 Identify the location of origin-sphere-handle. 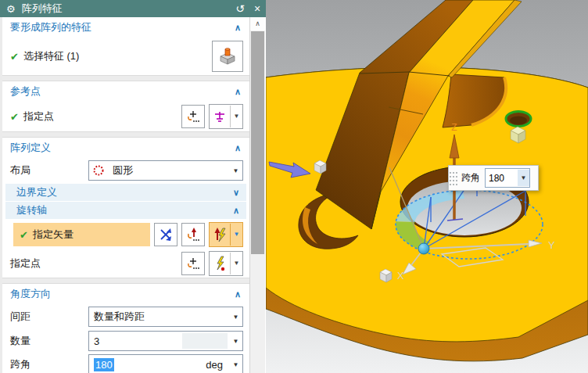
(424, 249).